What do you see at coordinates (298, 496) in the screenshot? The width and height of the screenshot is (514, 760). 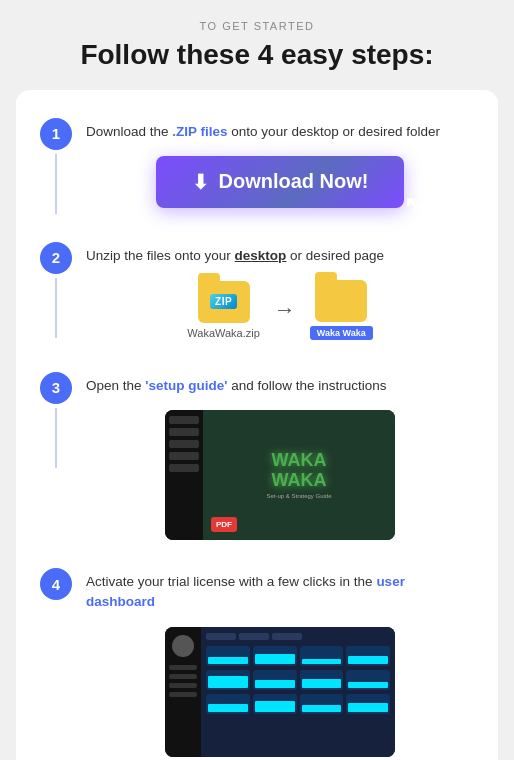 I see `waka-subtitle: Set-up & Strategy Guide` at bounding box center [298, 496].